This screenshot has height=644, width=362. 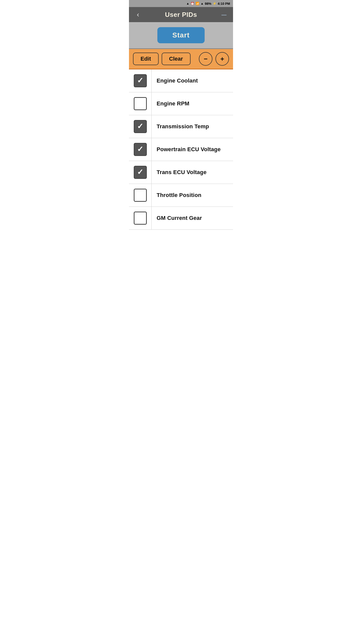 I want to click on status-icons: ▲ ⏰ 📶 ▲ 98% ⚡ 4:10 PM, so click(x=208, y=4).